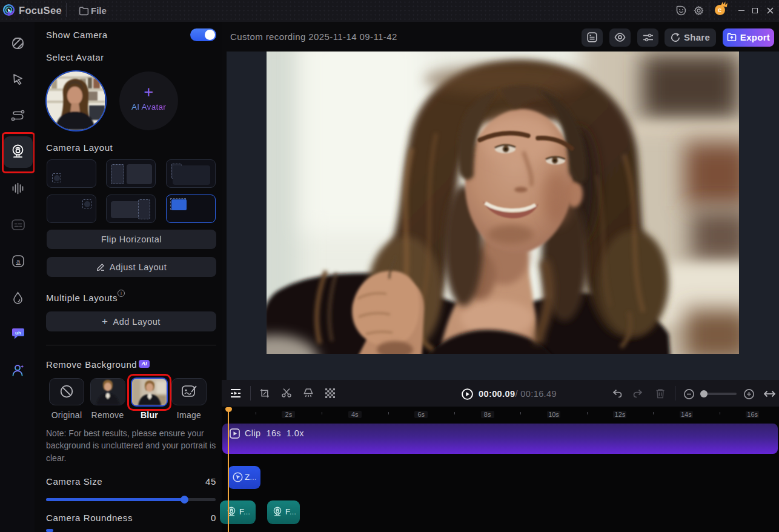 The image size is (779, 532). I want to click on svg-text: a, so click(18, 261).